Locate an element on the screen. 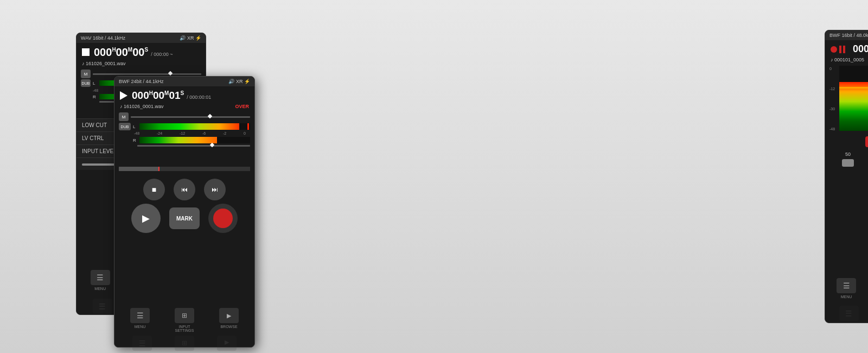 Image resolution: width=868 pixels, height=353 pixels. m-badge-fl: M is located at coordinates (124, 117).